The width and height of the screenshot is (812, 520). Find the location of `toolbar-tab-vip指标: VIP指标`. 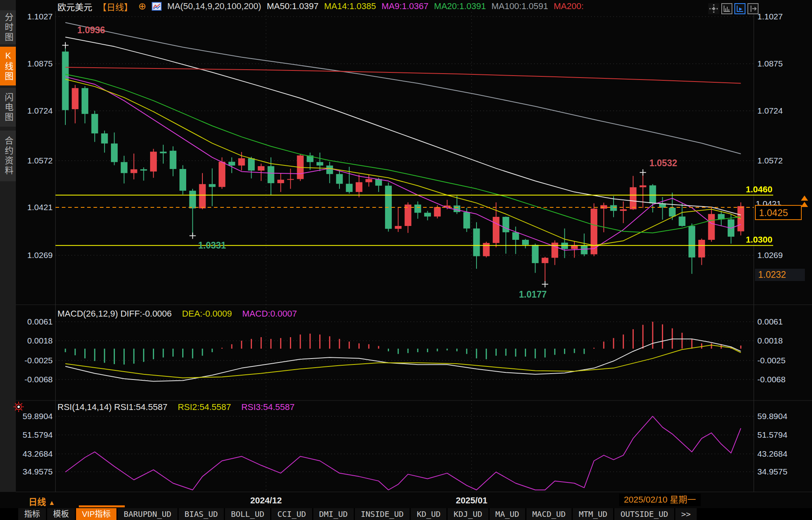

toolbar-tab-vip指标: VIP指标 is located at coordinates (96, 514).